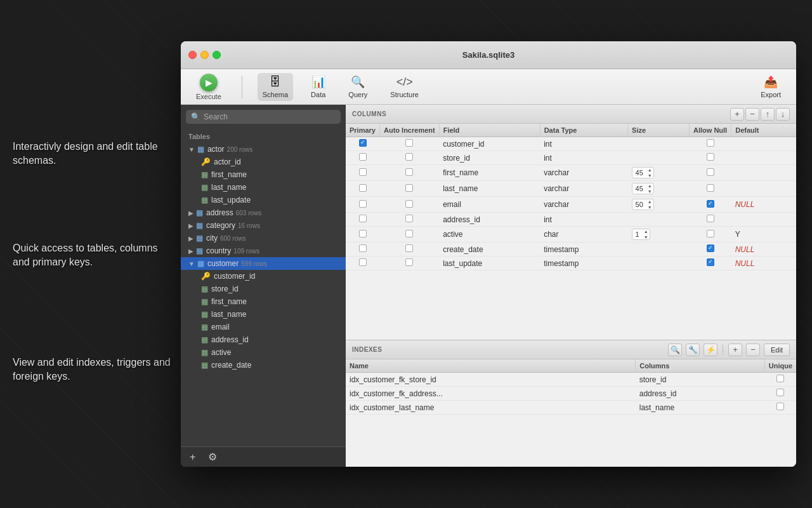 This screenshot has height=508, width=812. What do you see at coordinates (571, 144) in the screenshot?
I see `table-row: customer_idint` at bounding box center [571, 144].